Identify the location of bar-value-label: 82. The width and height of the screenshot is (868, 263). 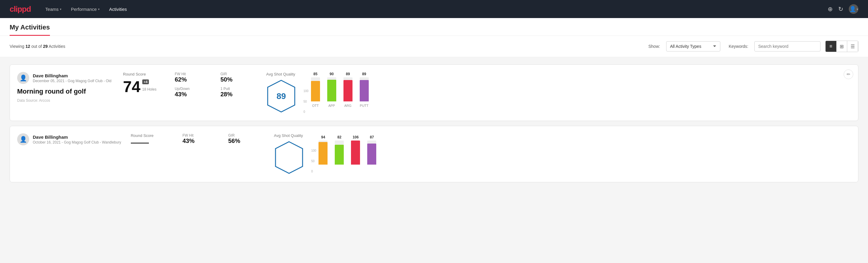
(339, 137).